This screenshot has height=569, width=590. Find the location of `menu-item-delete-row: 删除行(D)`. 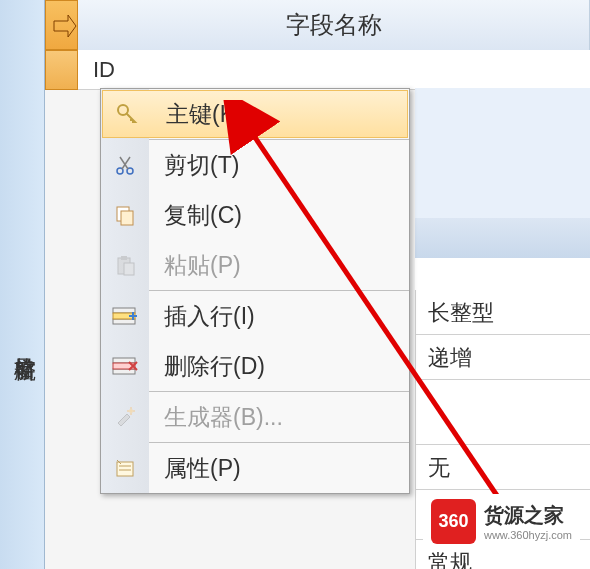

menu-item-delete-row: 删除行(D) is located at coordinates (255, 366).